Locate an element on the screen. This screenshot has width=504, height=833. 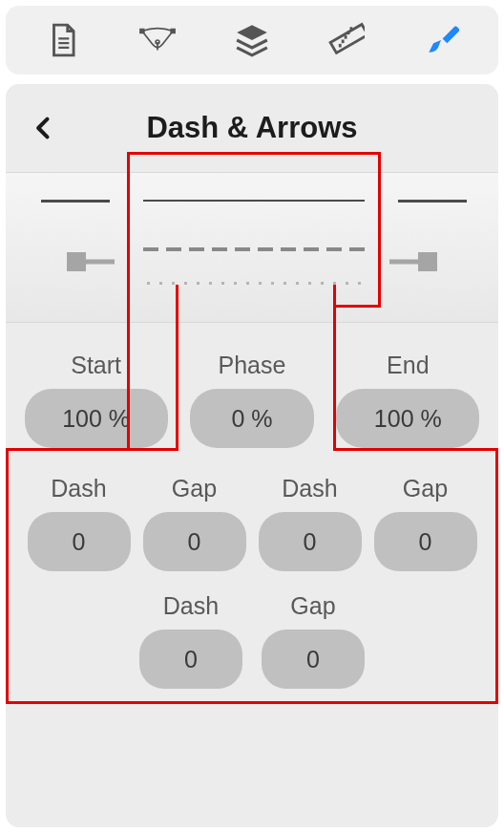
gap3-value: 0 is located at coordinates (313, 659).